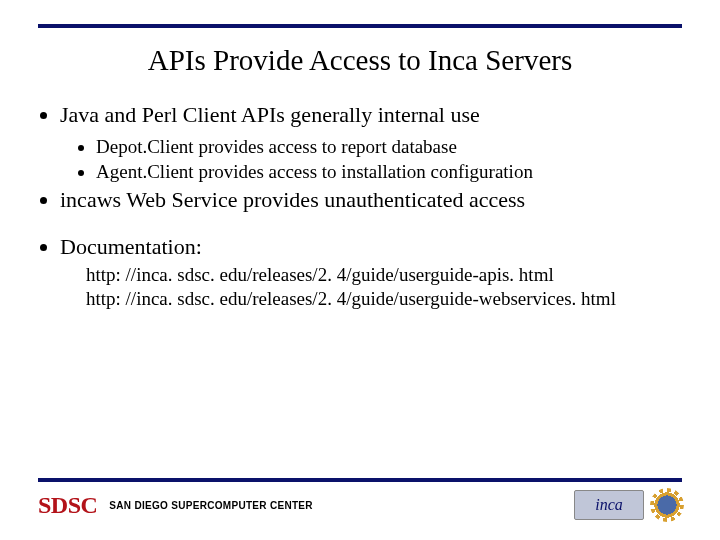 This screenshot has height=540, width=720. Describe the element at coordinates (131, 246) in the screenshot. I see `bullet-text: Documentation:` at that location.